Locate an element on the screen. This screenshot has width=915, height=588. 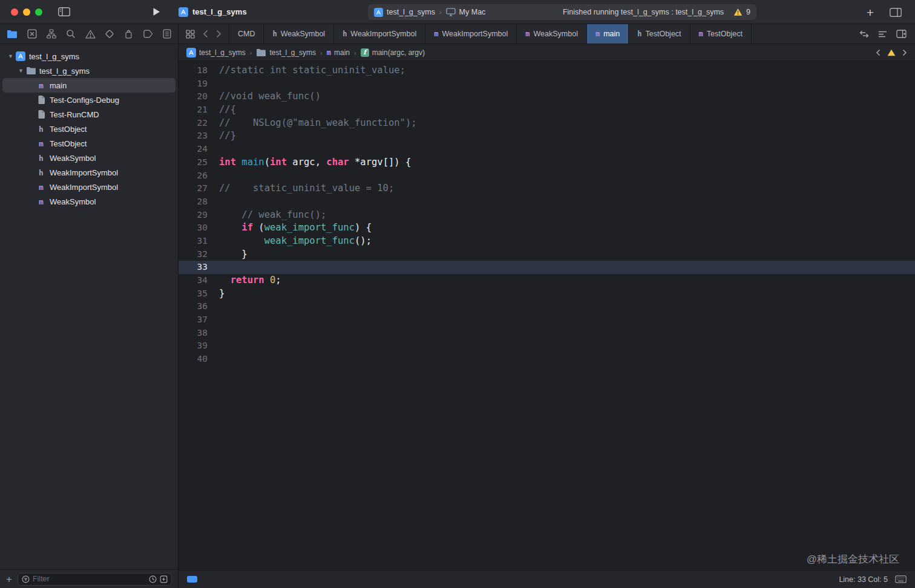
tree-item-test-runcmd: Test-RunCMD is located at coordinates (89, 114).